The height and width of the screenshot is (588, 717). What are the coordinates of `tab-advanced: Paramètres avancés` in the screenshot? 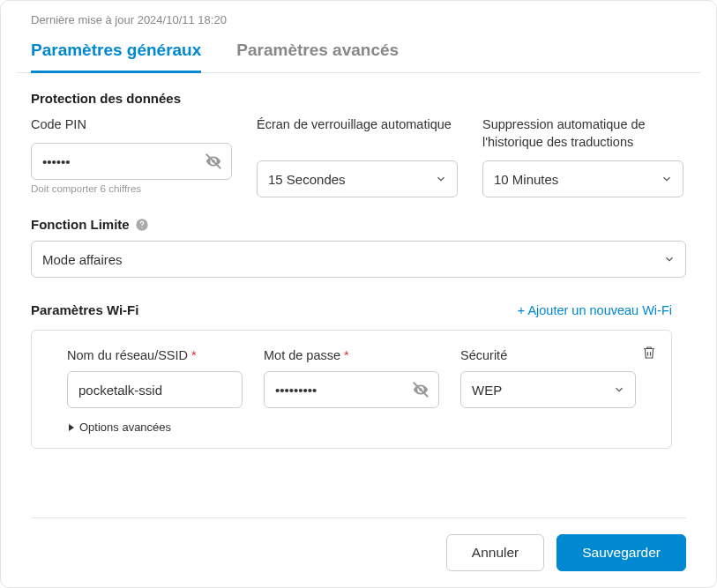 It's located at (317, 53).